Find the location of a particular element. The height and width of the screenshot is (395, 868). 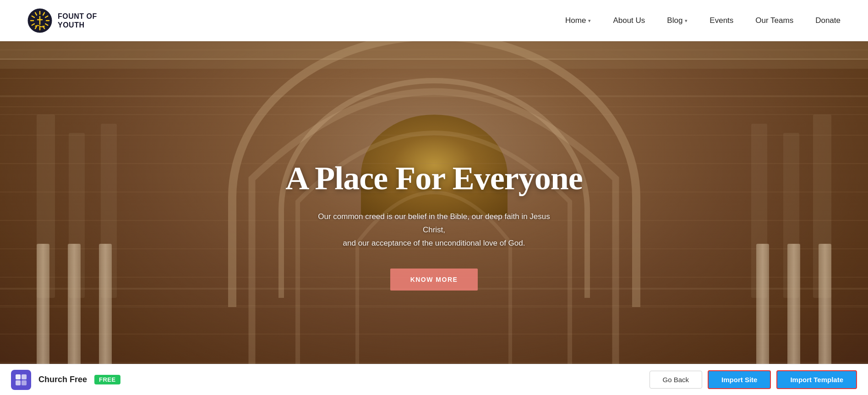

nav-links: Home ▾ About Us Blog ▾ Events Our Teams is located at coordinates (703, 21).